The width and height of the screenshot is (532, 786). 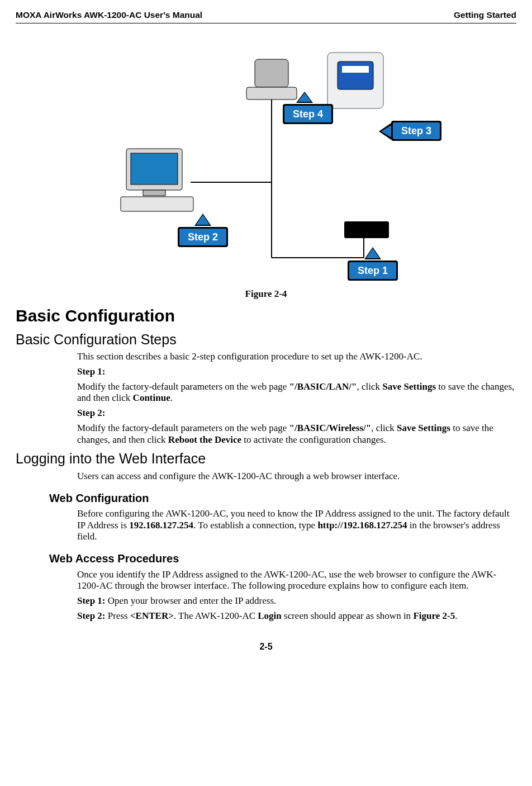 I want to click on logging-intro-text: Users can access and configure the AWK-1…, so click(x=297, y=476).